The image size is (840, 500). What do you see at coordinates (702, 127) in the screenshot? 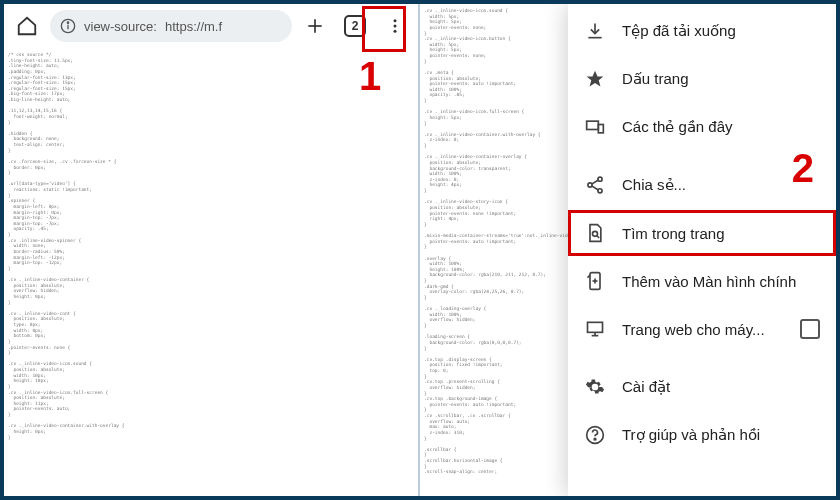
I see `menu-recent-tabs: Các thẻ gần đây` at bounding box center [702, 127].